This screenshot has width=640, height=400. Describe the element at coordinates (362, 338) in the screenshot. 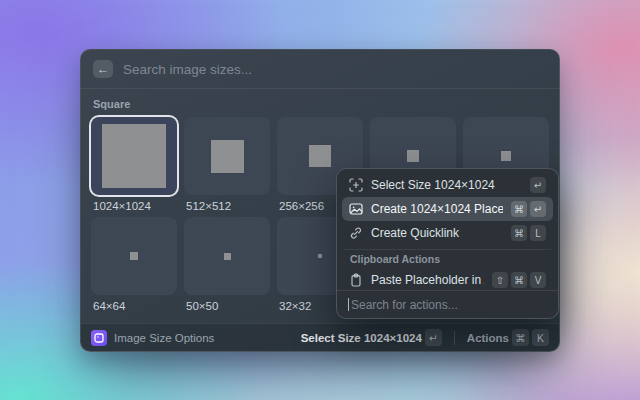

I see `primary-action-label: Select Size 1024×1024` at that location.